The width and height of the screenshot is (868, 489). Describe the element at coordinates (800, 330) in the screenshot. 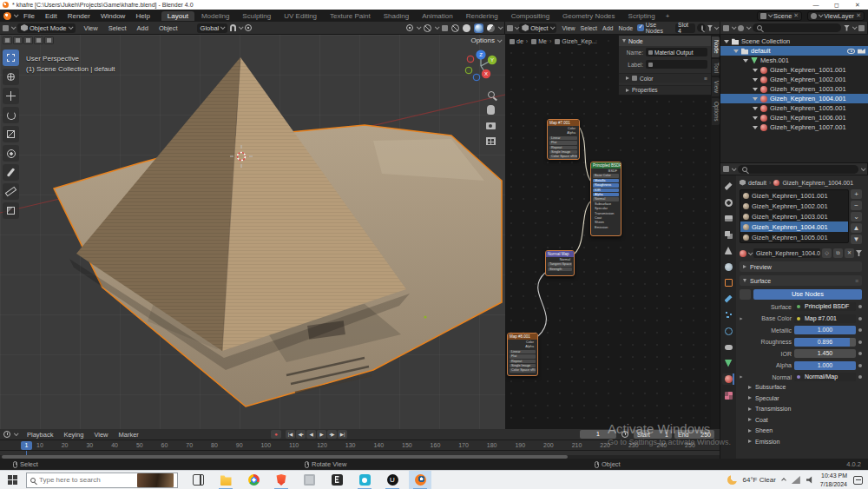

I see `material-property-row: Metallic 1.000` at that location.